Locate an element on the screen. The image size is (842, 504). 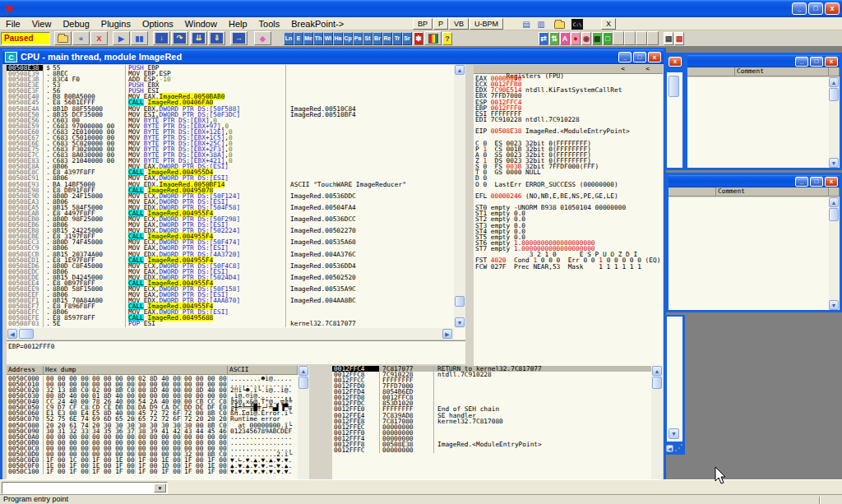
execute-till-return-icon: → is located at coordinates (238, 38).